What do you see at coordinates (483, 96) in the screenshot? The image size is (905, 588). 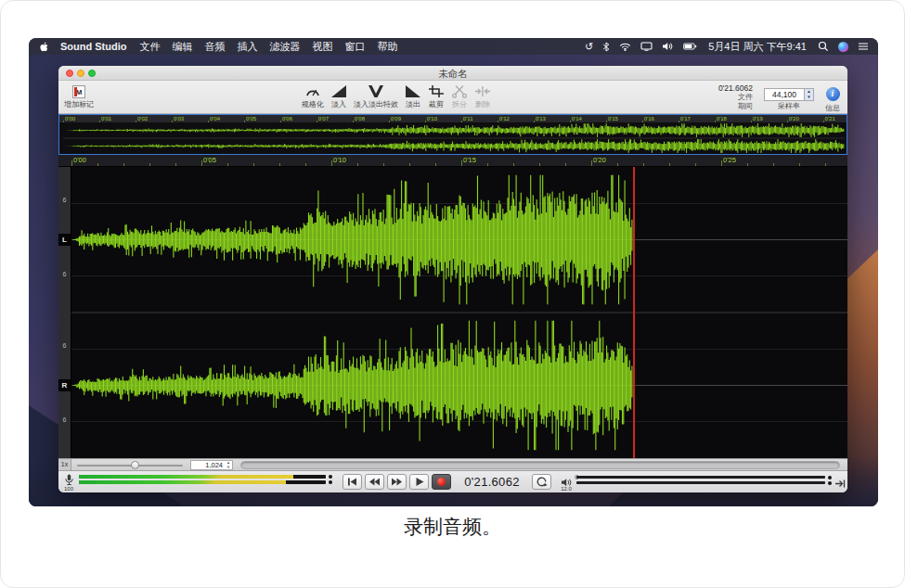 I see `delete-button: 删除` at bounding box center [483, 96].